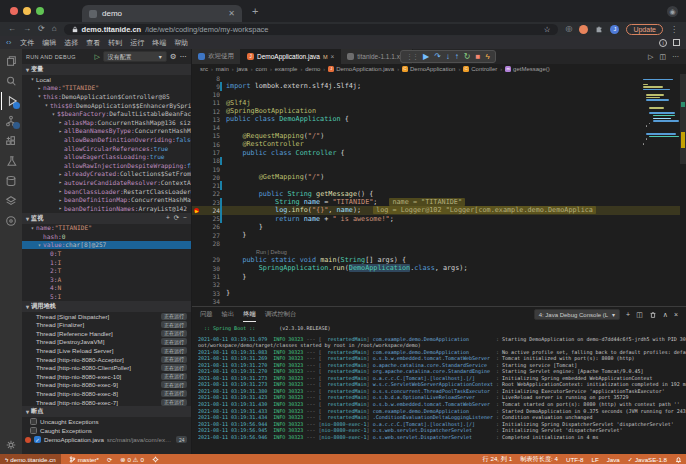 This screenshot has height=464, width=686. I want to click on gutter: 9, so click(207, 86).